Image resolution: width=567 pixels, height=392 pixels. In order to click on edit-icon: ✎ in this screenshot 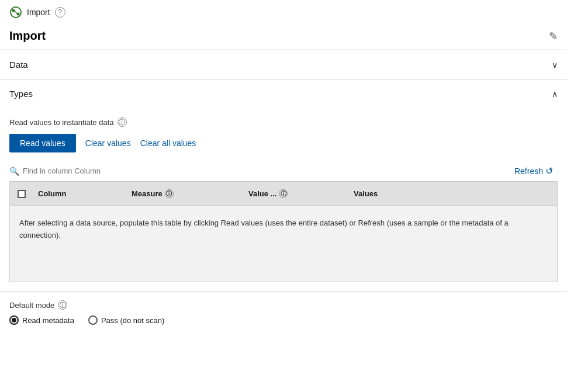, I will do `click(553, 36)`.